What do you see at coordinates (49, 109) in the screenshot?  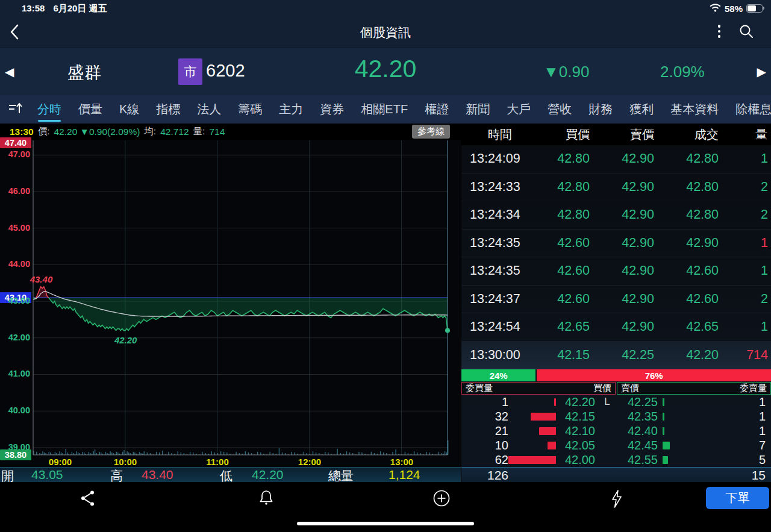 I see `tab-item-0: 分時` at bounding box center [49, 109].